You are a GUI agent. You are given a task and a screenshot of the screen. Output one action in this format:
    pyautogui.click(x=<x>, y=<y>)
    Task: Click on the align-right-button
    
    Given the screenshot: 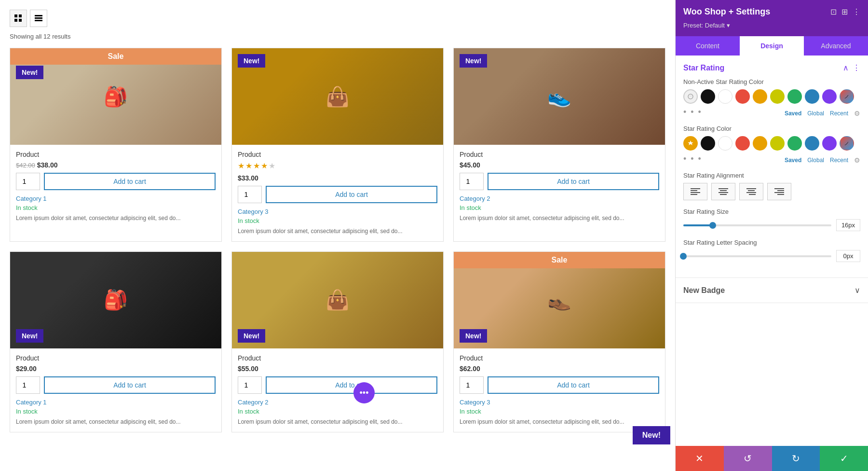 What is the action you would take?
    pyautogui.click(x=779, y=192)
    